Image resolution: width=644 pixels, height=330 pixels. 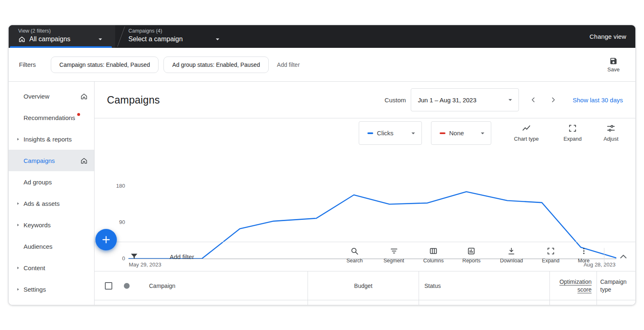 I want to click on filter-chip-ad-group-status: Ad group status: Enabled, Paused, so click(x=216, y=65).